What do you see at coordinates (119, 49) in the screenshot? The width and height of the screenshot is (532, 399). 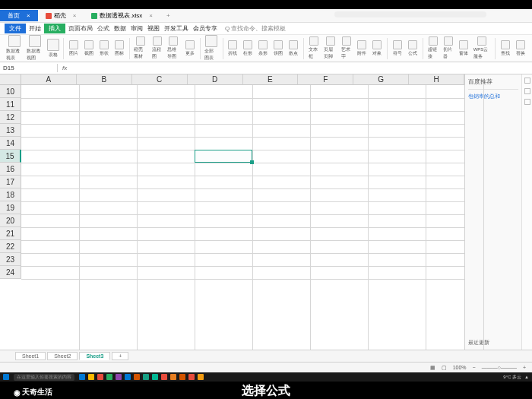 I see `ribbon-button: 图标` at bounding box center [119, 49].